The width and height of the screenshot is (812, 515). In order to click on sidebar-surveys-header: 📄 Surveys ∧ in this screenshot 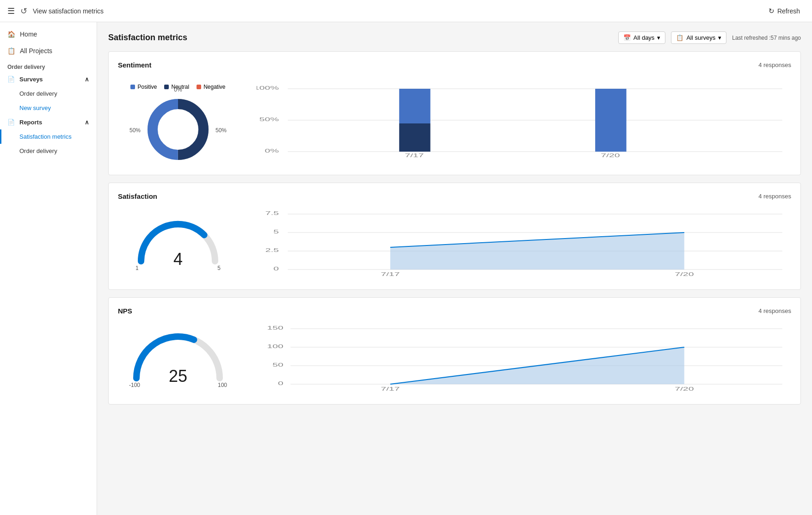, I will do `click(48, 80)`.